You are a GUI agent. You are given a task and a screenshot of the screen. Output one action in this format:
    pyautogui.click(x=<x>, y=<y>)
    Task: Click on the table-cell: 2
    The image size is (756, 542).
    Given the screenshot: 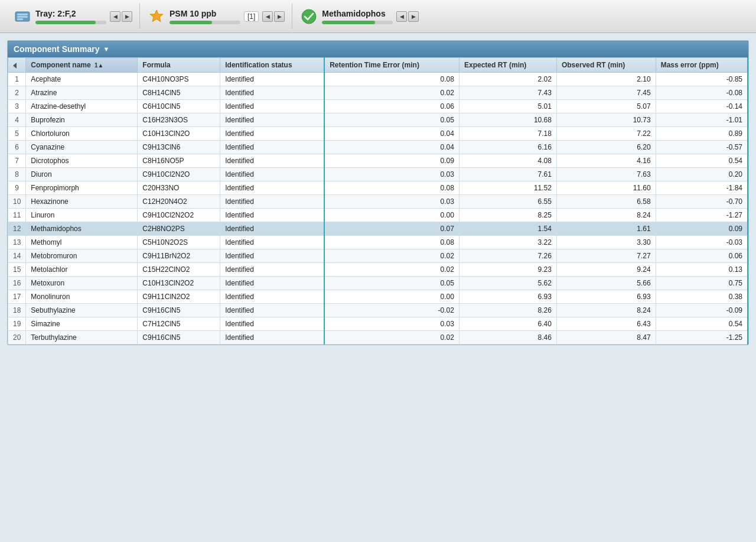 What is the action you would take?
    pyautogui.click(x=17, y=93)
    